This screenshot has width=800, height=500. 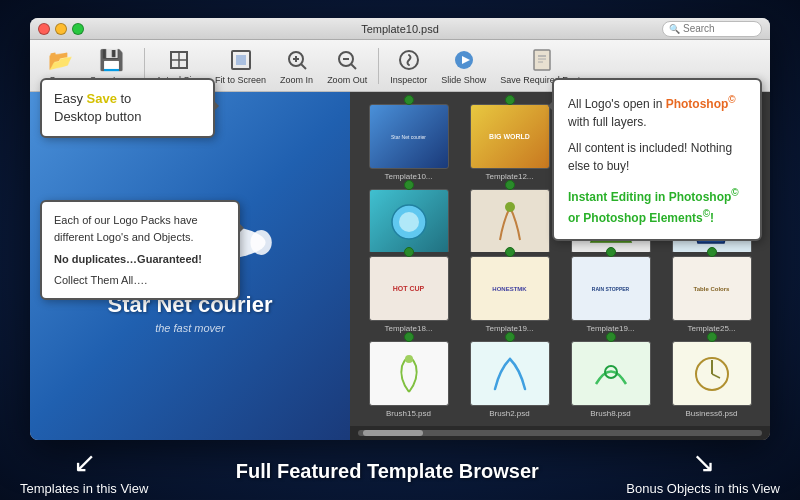 I want to click on separator2, so click(x=378, y=66).